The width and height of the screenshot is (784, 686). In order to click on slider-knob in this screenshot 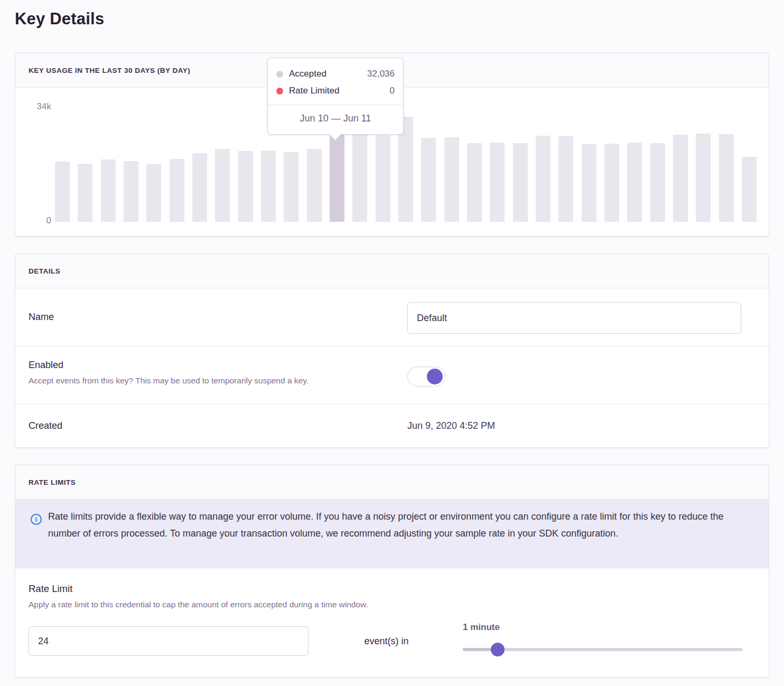, I will do `click(498, 650)`.